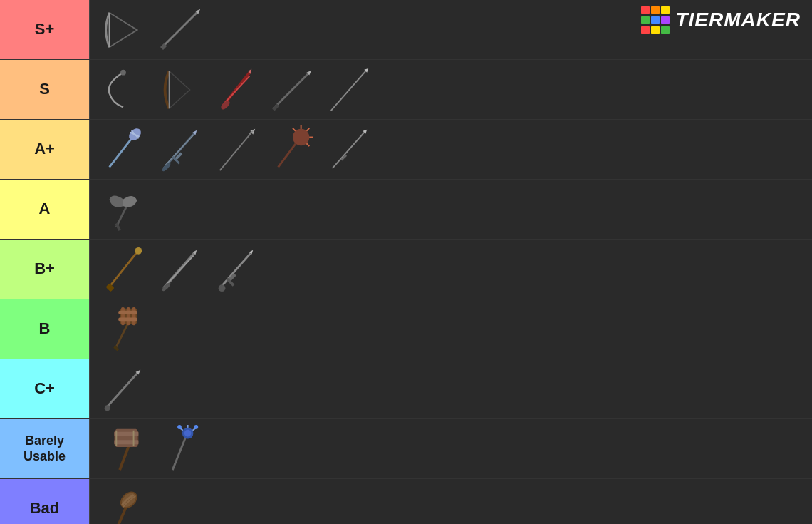 Image resolution: width=812 pixels, height=524 pixels. Describe the element at coordinates (123, 269) in the screenshot. I see `weapon-long-staff` at that location.